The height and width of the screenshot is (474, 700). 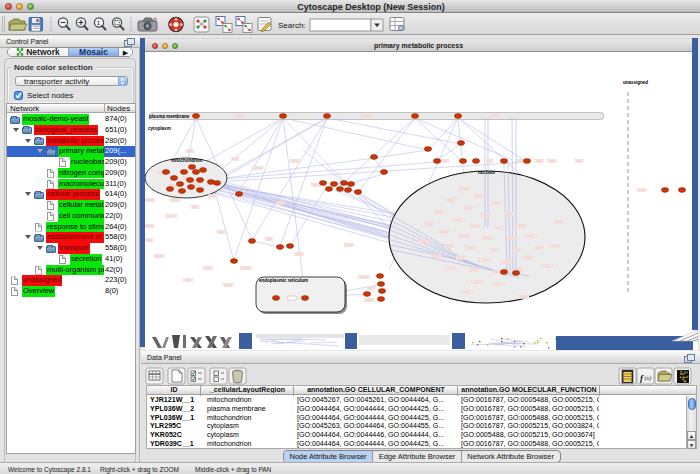 What do you see at coordinates (636, 82) in the screenshot?
I see `svg-text: unassigned` at bounding box center [636, 82].